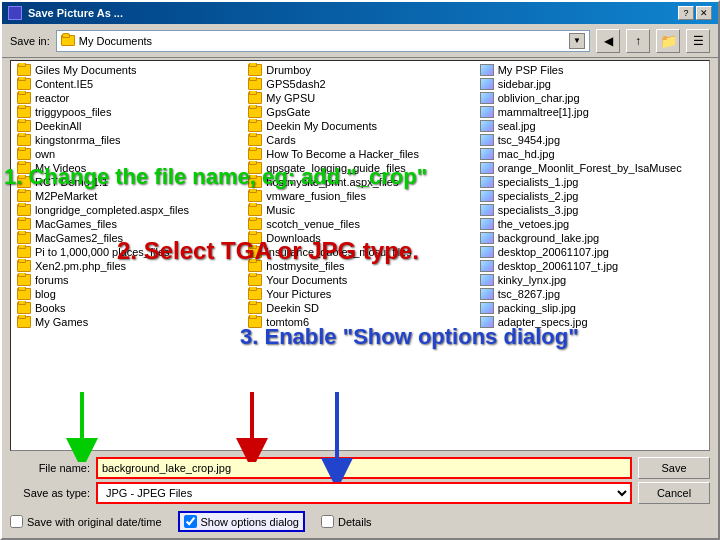 The width and height of the screenshot is (720, 540). Describe the element at coordinates (592, 196) in the screenshot. I see `list-item: specialists_2.jpg` at that location.